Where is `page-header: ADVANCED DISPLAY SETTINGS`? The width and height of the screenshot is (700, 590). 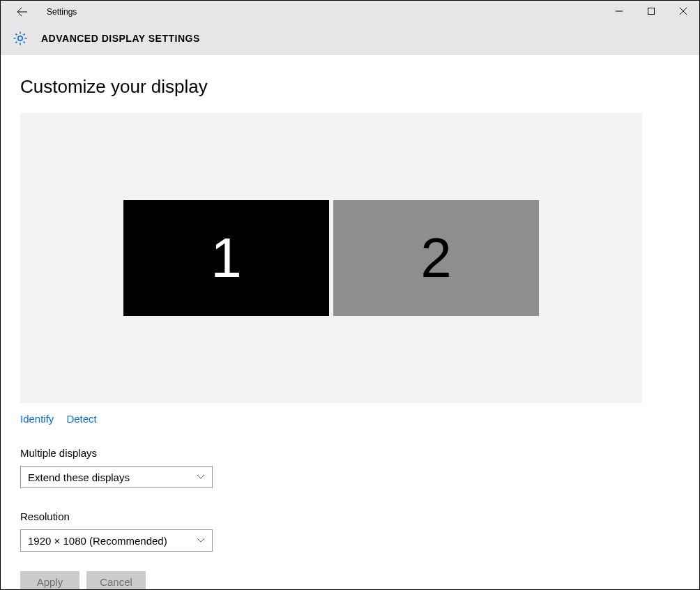
page-header: ADVANCED DISPLAY SETTINGS is located at coordinates (356, 35).